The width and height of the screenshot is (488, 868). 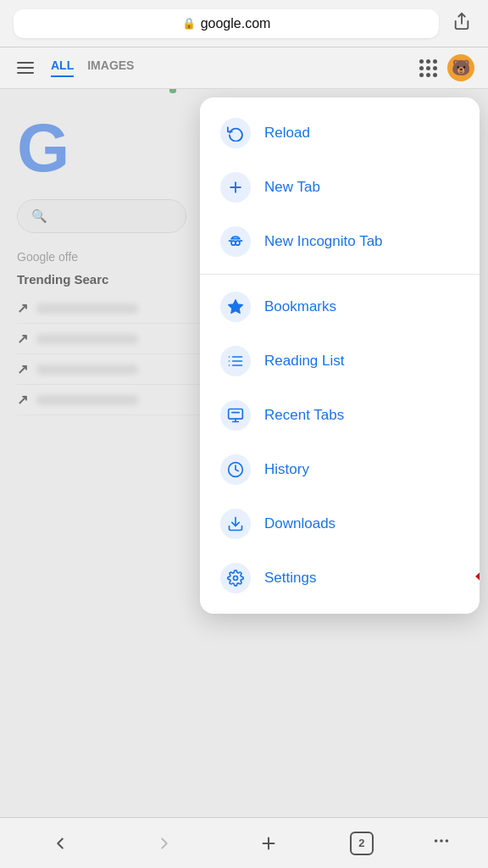 I want to click on settings-red-arrow, so click(x=478, y=578).